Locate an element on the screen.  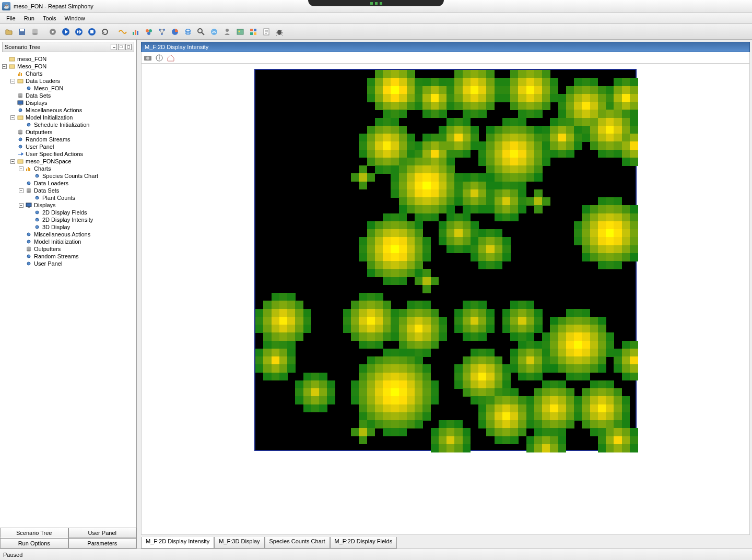
tab-2d-intensity: M_F:2D Display Intensity is located at coordinates (178, 543).